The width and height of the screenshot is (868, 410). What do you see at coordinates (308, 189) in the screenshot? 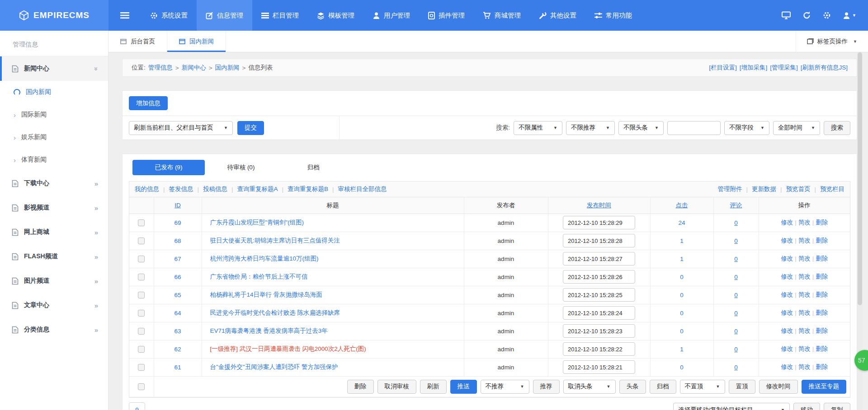
I see `dup-title-b-link: 查询重复标题B` at bounding box center [308, 189].